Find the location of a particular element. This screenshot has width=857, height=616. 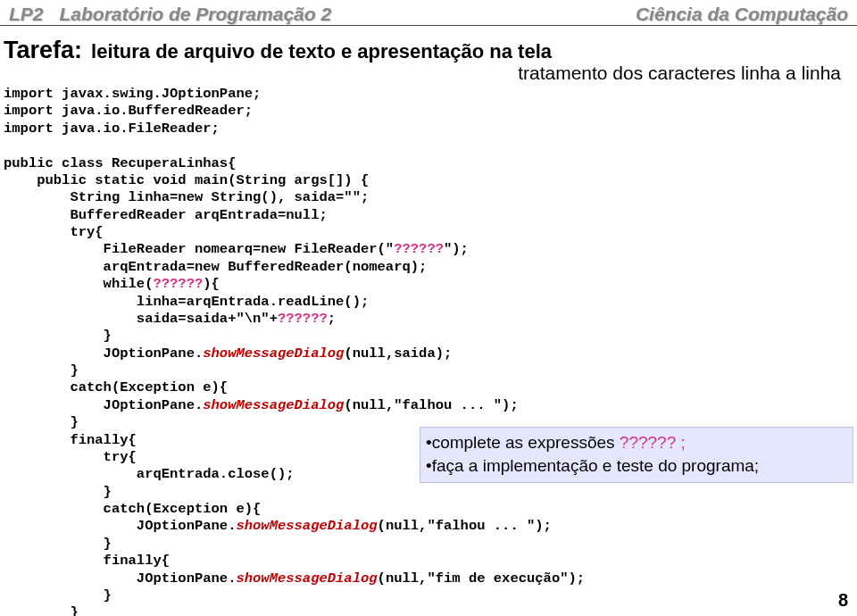

bullet-1: •complete as expressões is located at coordinates (520, 443).